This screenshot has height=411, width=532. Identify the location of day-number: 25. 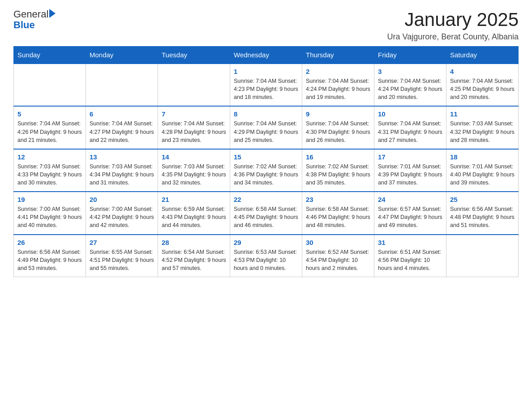
(482, 200).